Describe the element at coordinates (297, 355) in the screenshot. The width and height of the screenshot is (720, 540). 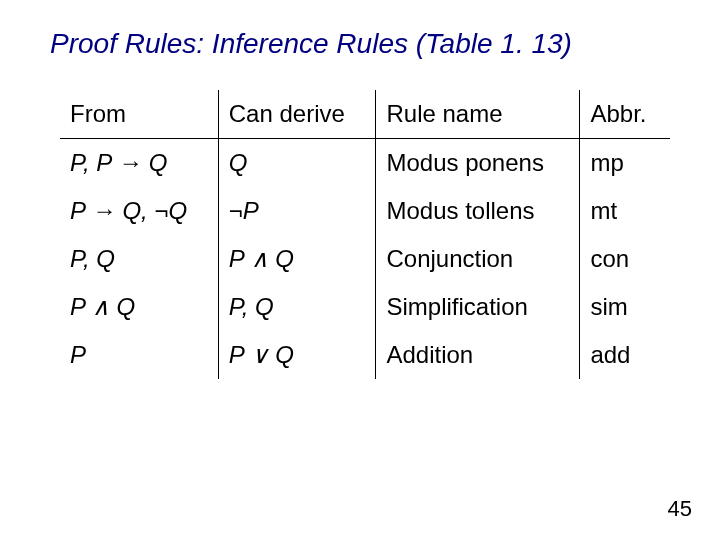
I see `cell-derive: P ∨ Q` at that location.